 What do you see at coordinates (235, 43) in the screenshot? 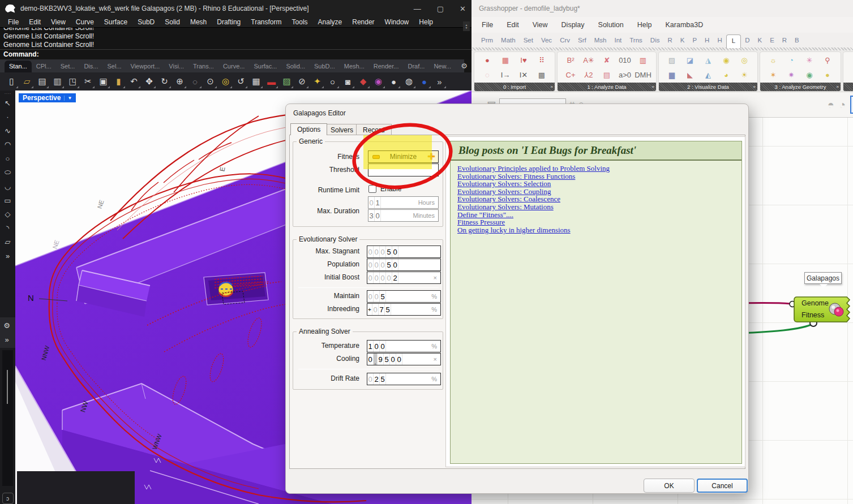
I see `rhino-command-history: Genome List Container Scroll! Genome Lis…` at bounding box center [235, 43].